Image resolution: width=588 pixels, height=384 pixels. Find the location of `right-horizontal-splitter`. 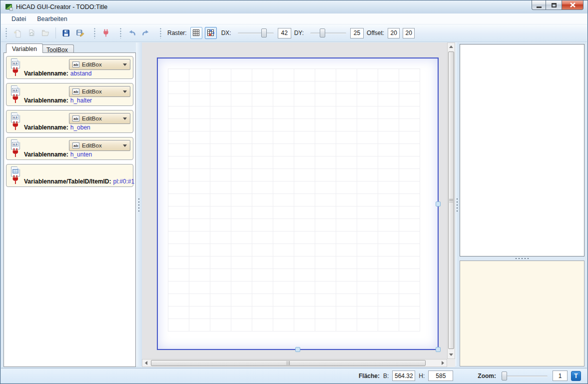

right-horizontal-splitter is located at coordinates (522, 258).